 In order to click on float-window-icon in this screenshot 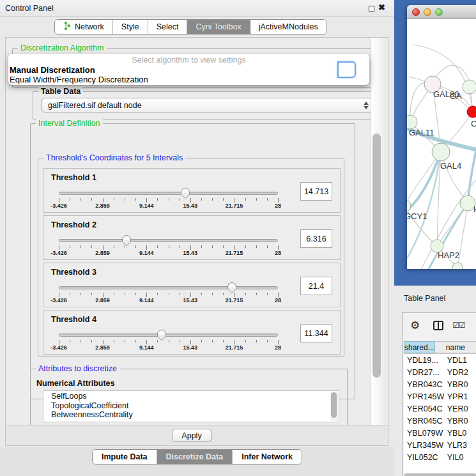, I will do `click(372, 9)`.